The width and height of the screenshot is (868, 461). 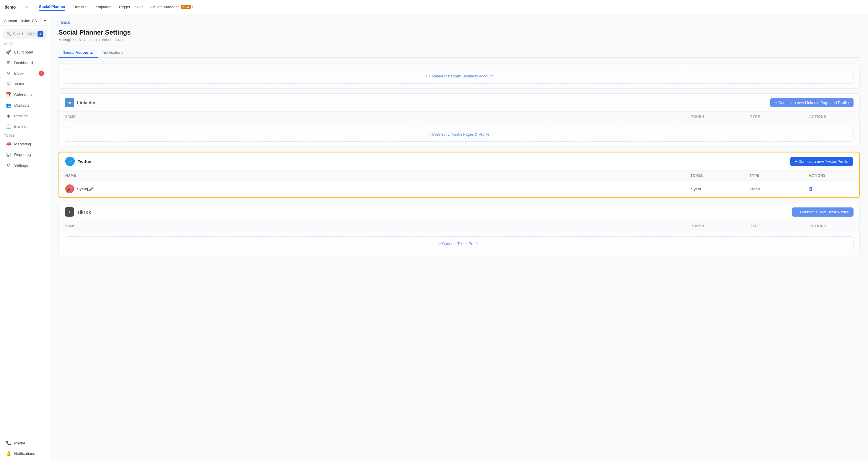 I want to click on linkedin-title-row: in Linkedin, so click(x=80, y=103).